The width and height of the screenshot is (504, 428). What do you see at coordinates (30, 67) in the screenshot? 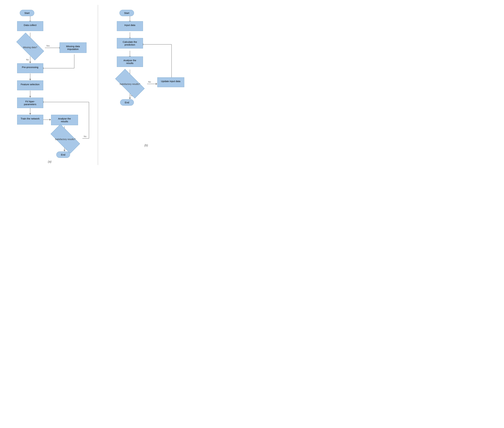
I see `pre-processing-label: Pre-processing` at bounding box center [30, 67].